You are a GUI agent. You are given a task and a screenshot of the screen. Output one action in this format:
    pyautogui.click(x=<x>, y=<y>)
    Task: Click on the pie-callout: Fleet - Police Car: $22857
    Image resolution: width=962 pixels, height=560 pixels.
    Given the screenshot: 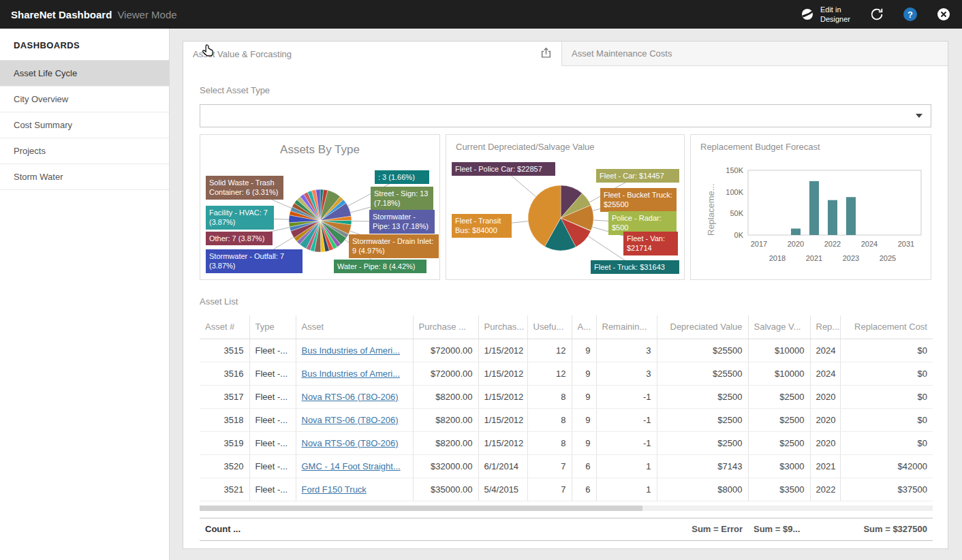 What is the action you would take?
    pyautogui.click(x=503, y=169)
    